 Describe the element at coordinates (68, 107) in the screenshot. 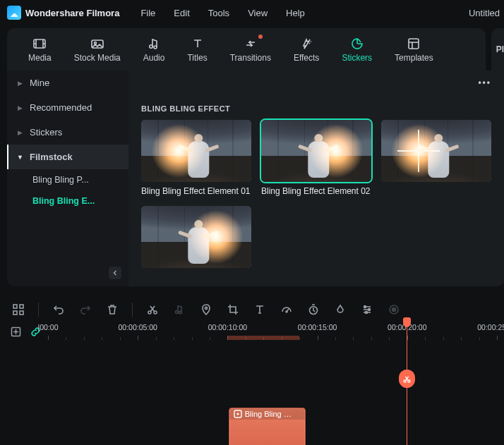

I see `sidebar-item-recommended: ▶ Recommended` at that location.